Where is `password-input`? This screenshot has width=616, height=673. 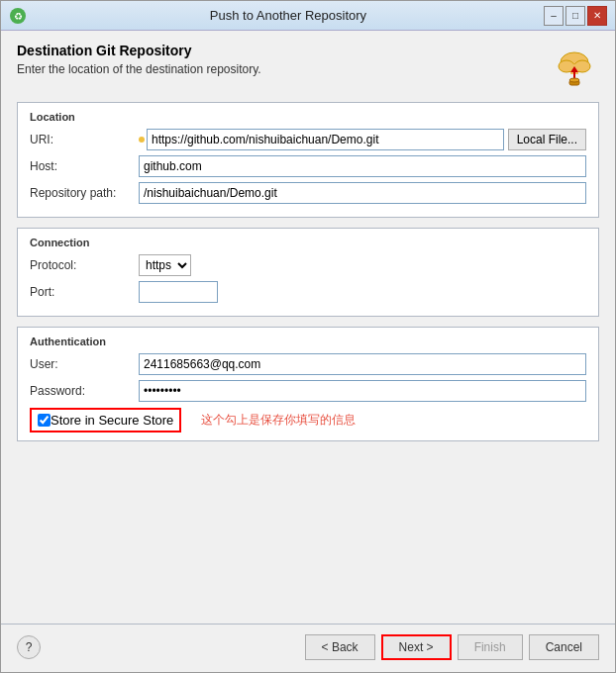 password-input is located at coordinates (362, 391).